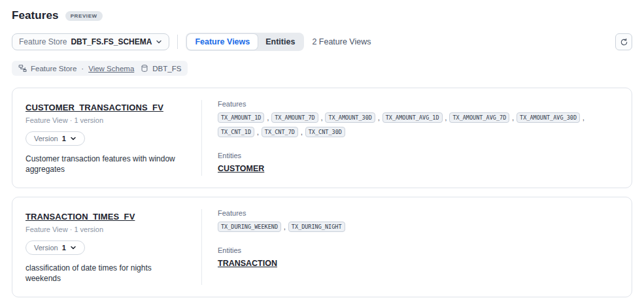 The image size is (644, 298). I want to click on toolbar-divider, so click(178, 42).